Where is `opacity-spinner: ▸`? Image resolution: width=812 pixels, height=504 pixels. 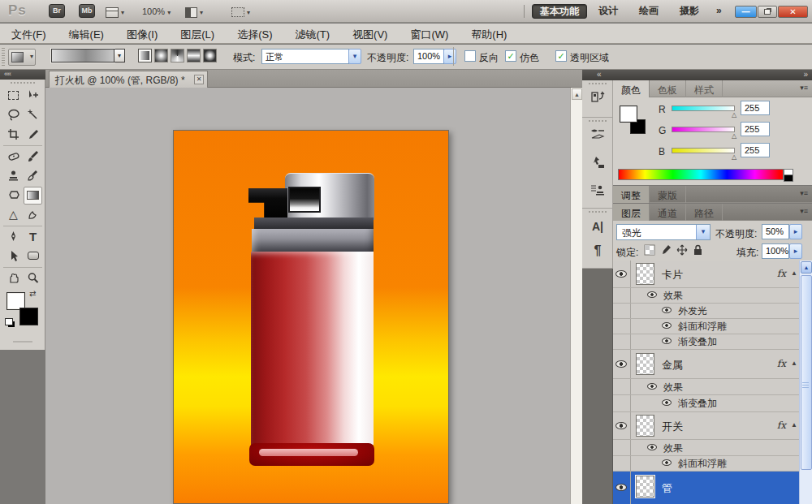 opacity-spinner: ▸ is located at coordinates (450, 57).